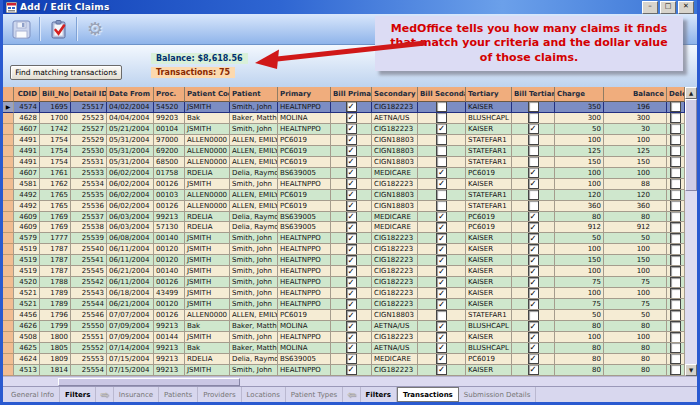 Image resolution: width=700 pixels, height=405 pixels. I want to click on settings-button: ⚙, so click(95, 29).